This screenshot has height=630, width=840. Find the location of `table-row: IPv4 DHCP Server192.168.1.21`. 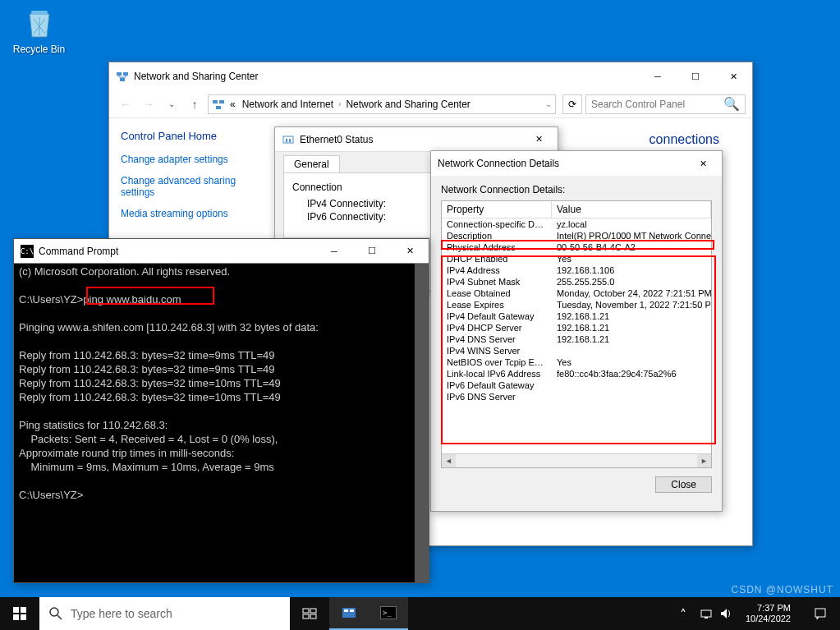

table-row: IPv4 DHCP Server192.168.1.21 is located at coordinates (576, 328).